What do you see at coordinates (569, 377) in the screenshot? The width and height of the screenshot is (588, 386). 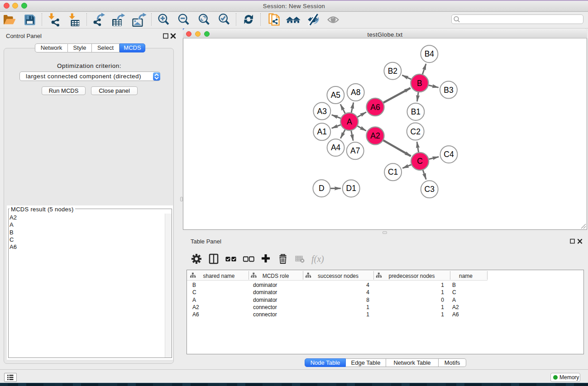 I see `svg-text: Memory` at bounding box center [569, 377].